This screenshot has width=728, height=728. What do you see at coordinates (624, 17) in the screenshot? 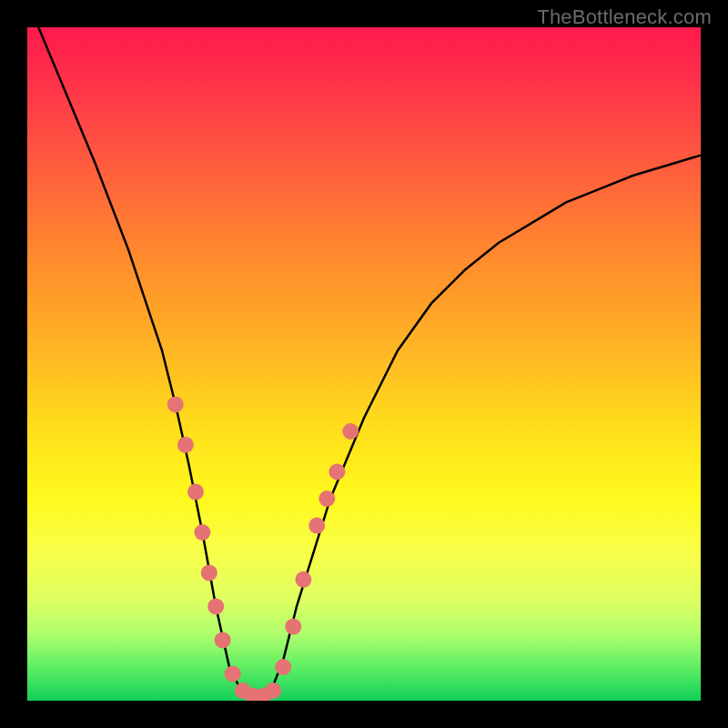
I see `watermark-label: TheBottleneck.com` at bounding box center [624, 17].